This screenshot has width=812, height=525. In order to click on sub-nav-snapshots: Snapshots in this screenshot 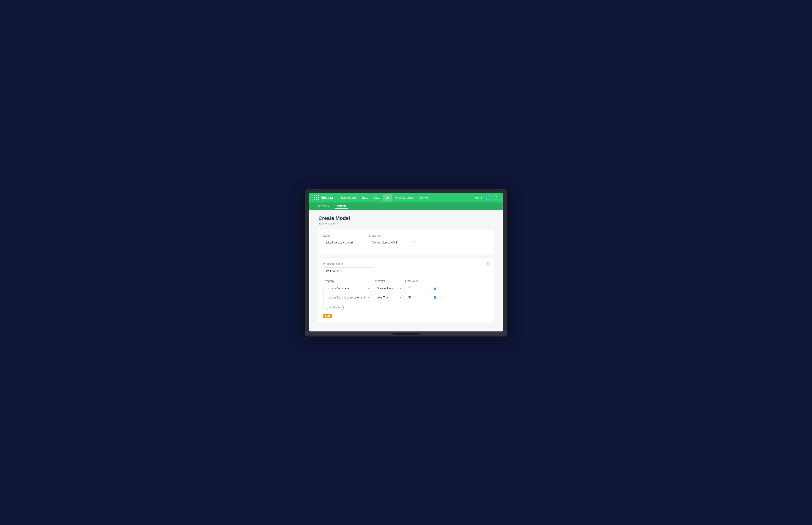, I will do `click(322, 206)`.